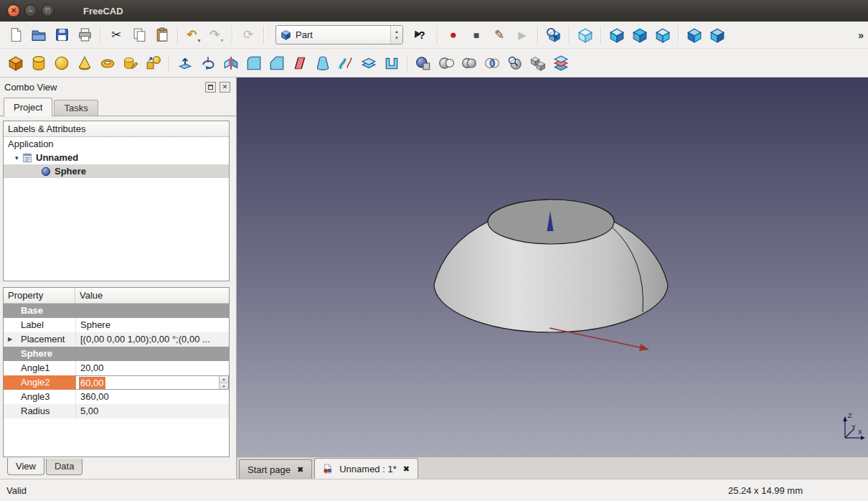 The image size is (868, 501). Describe the element at coordinates (14, 11) in the screenshot. I see `window-close-button: ✕` at that location.